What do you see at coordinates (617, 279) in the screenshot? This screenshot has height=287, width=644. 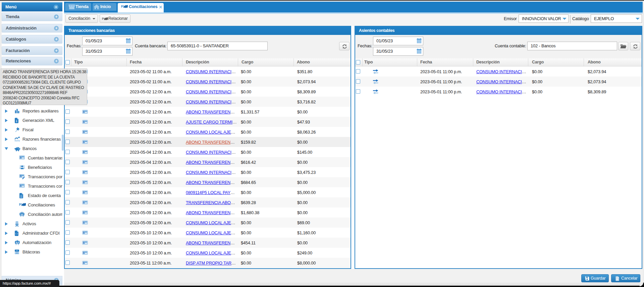 I see `svg-text: x` at bounding box center [617, 279].